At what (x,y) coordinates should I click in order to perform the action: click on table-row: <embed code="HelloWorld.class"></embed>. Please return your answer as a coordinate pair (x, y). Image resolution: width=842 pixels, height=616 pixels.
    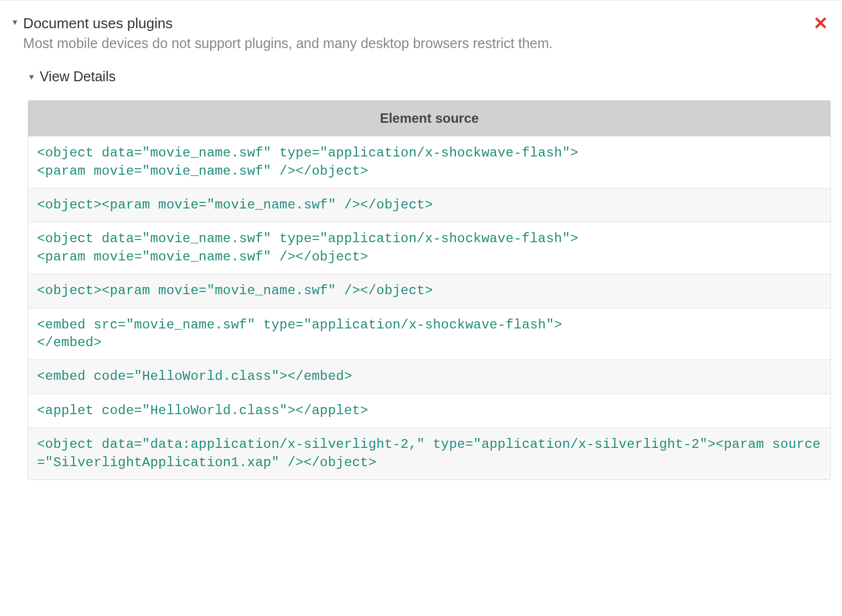
    Looking at the image, I should click on (429, 376).